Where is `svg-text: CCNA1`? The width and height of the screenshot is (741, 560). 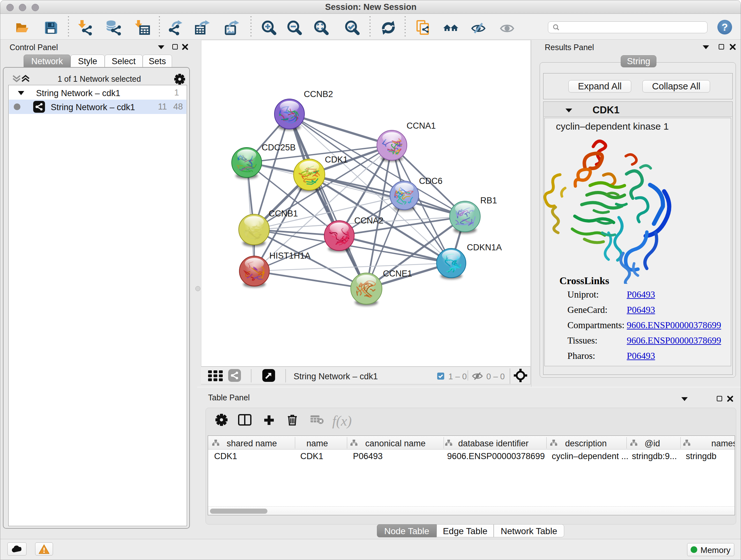 svg-text: CCNA1 is located at coordinates (421, 126).